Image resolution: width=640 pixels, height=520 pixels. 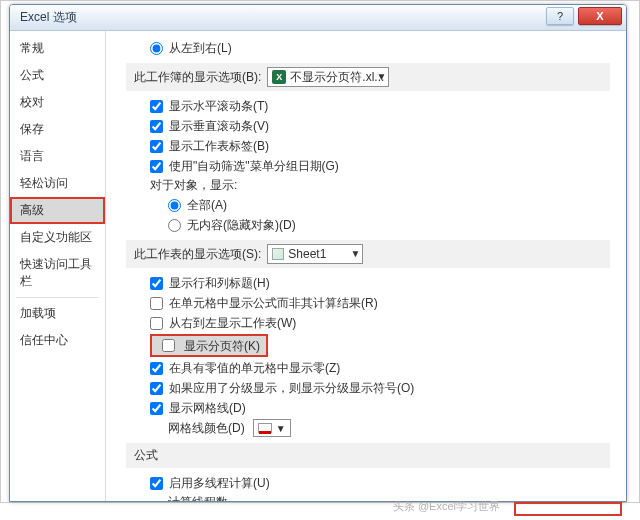 What do you see at coordinates (380, 283) in the screenshot?
I see `chk-headers: 显示行和列标题(H)` at bounding box center [380, 283].